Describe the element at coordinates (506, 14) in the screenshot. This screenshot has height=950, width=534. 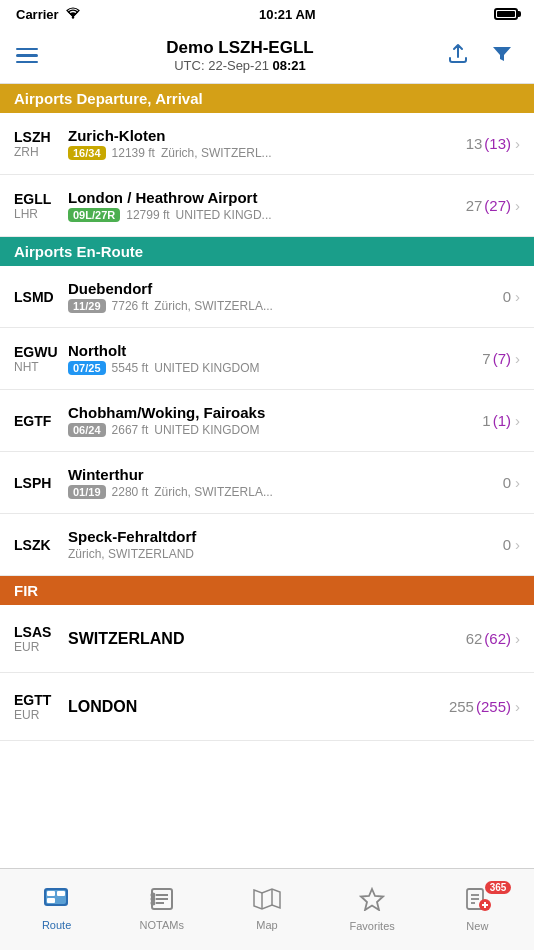
I see `status-battery` at that location.